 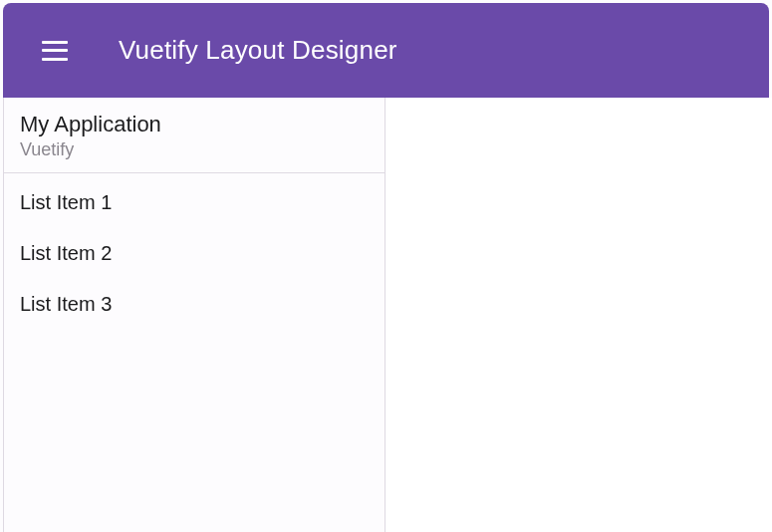 What do you see at coordinates (258, 50) in the screenshot?
I see `app-title: Vuetify Layout Designer` at bounding box center [258, 50].